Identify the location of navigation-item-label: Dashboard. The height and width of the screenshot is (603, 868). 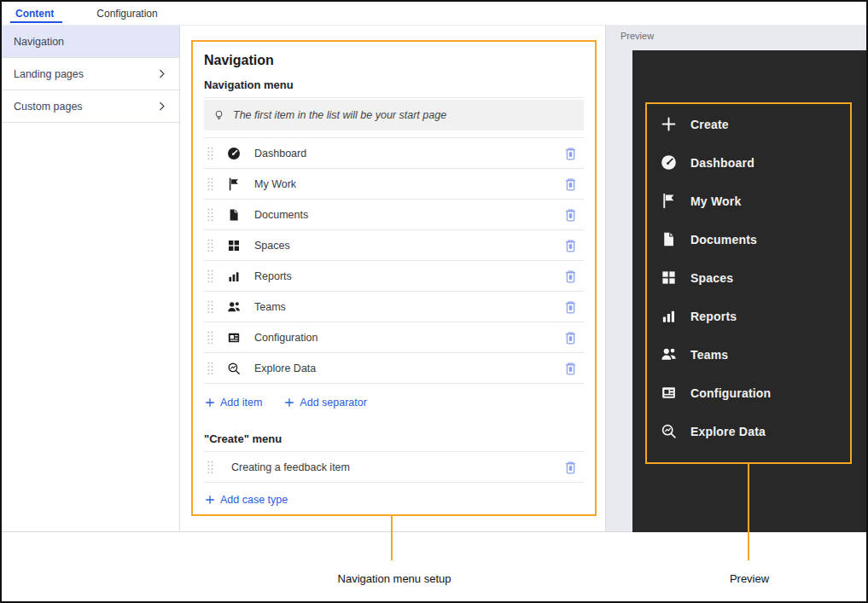
(280, 154).